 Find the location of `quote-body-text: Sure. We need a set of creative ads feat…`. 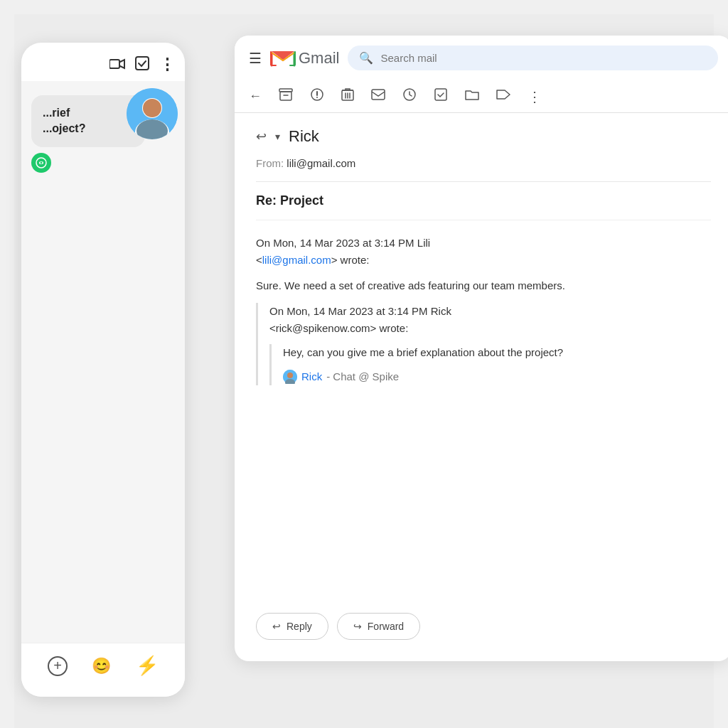

quote-body-text: Sure. We need a set of creative ads feat… is located at coordinates (483, 286).